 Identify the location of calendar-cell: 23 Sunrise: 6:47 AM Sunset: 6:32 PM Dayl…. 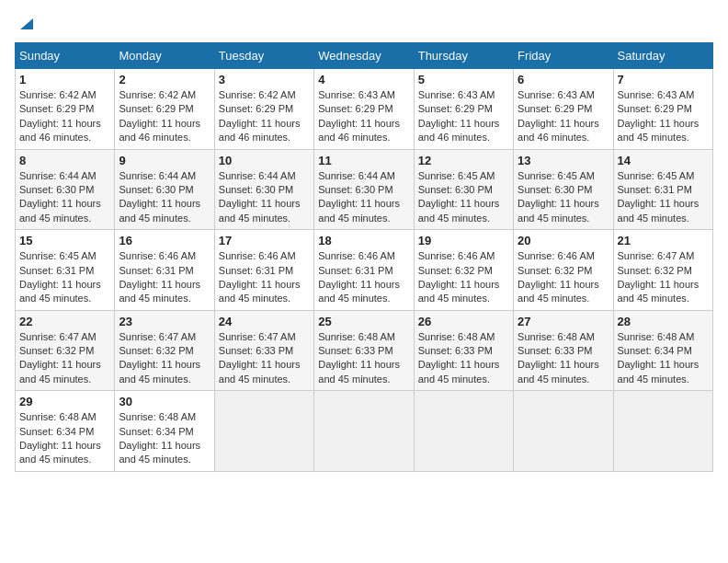
(165, 350).